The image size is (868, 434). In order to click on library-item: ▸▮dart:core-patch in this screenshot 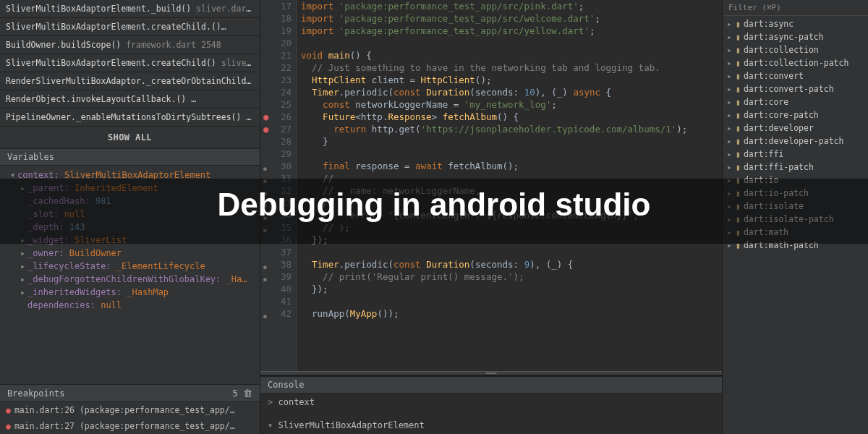, I will do `click(796, 115)`.